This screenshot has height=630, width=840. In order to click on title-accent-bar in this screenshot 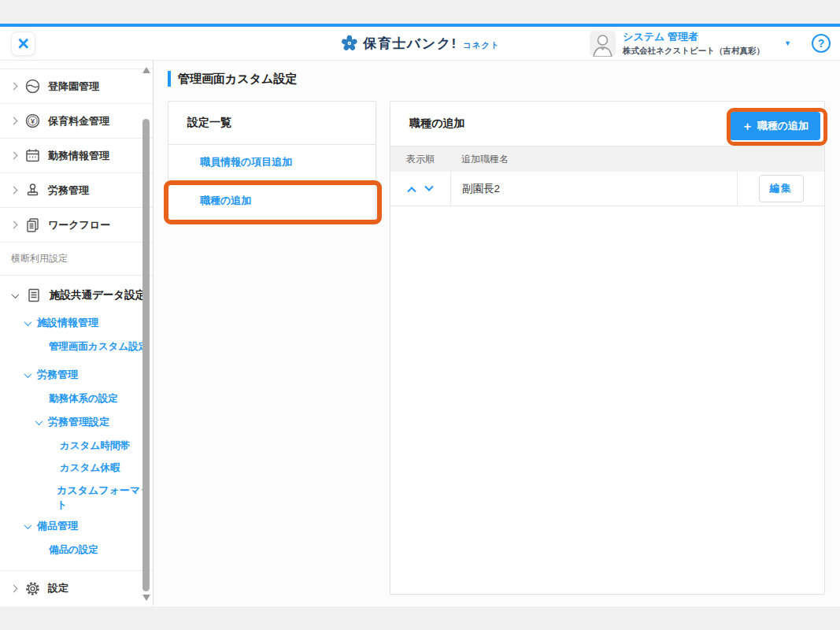, I will do `click(169, 79)`.